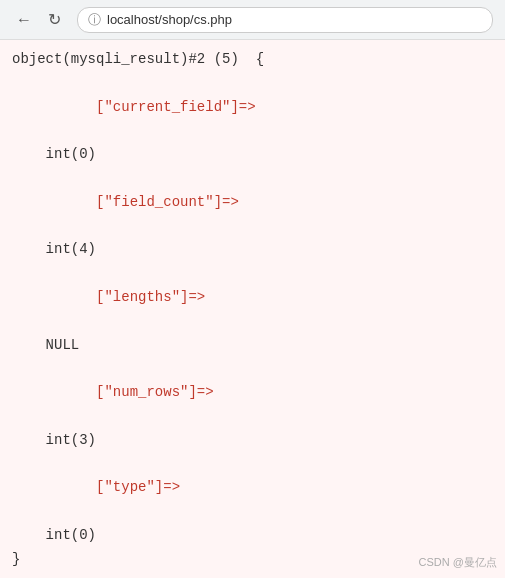 The width and height of the screenshot is (505, 578). Describe the element at coordinates (94, 20) in the screenshot. I see `info-icon: ⓘ` at that location.